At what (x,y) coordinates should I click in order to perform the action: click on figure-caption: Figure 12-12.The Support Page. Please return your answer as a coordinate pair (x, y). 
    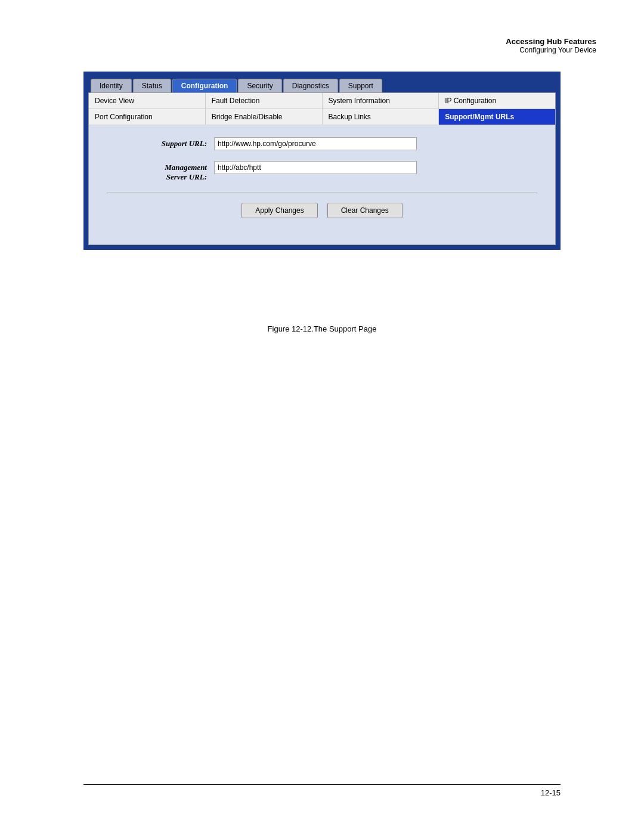
    Looking at the image, I should click on (322, 329).